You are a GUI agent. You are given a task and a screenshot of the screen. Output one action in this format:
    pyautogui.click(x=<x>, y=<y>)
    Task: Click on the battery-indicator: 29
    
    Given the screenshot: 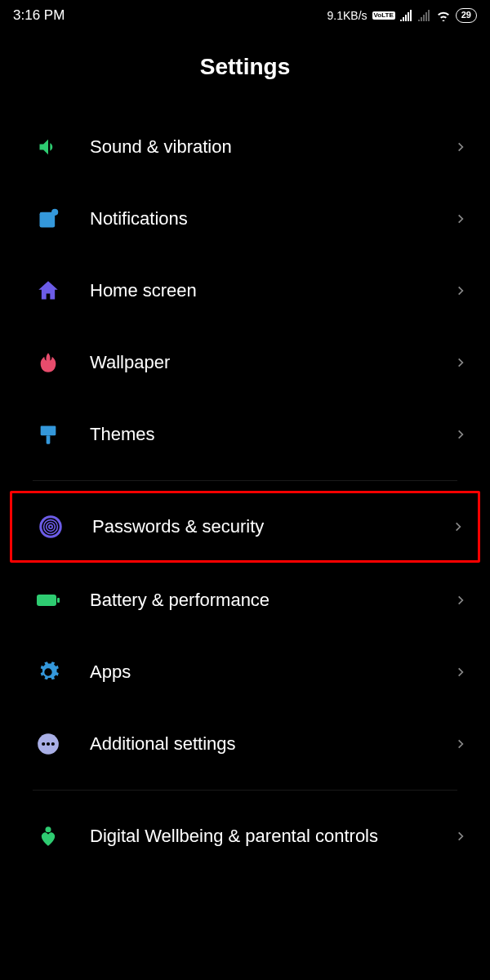 What is the action you would take?
    pyautogui.click(x=466, y=15)
    